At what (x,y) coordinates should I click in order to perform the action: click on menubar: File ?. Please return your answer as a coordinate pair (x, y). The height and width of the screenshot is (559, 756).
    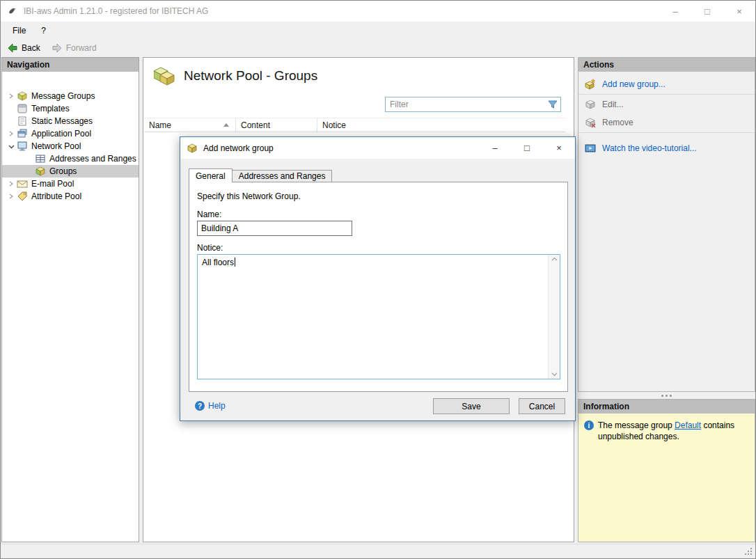
    Looking at the image, I should click on (378, 31).